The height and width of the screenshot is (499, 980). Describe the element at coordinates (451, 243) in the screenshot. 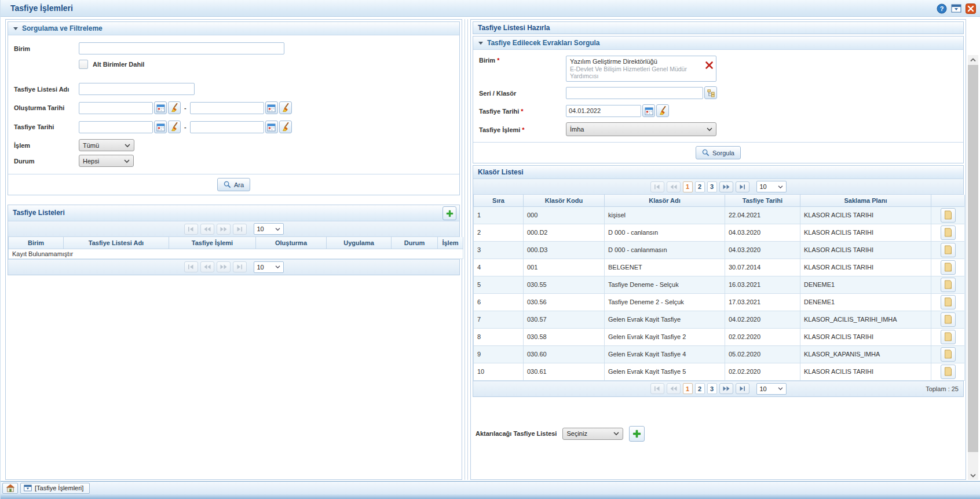

I see `column-header: İşlem` at that location.